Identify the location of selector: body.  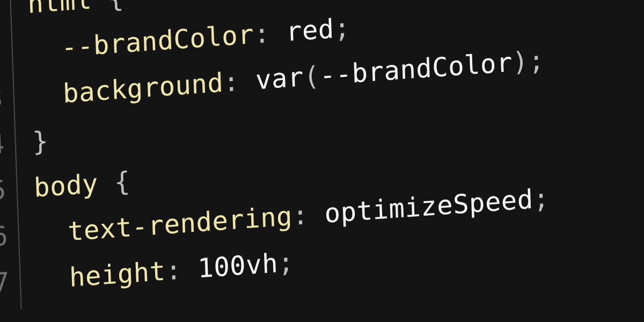
(66, 186).